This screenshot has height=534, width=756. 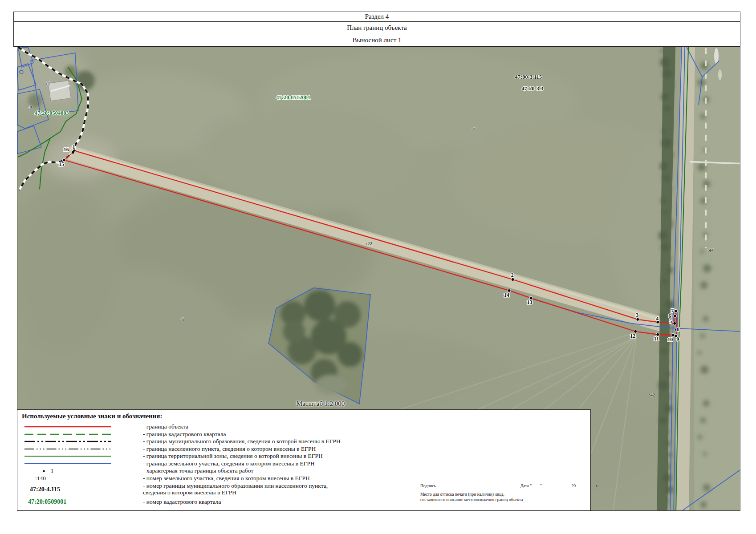 I want to click on legend-row: - граница муниципального образования, св…, so click(x=218, y=441).